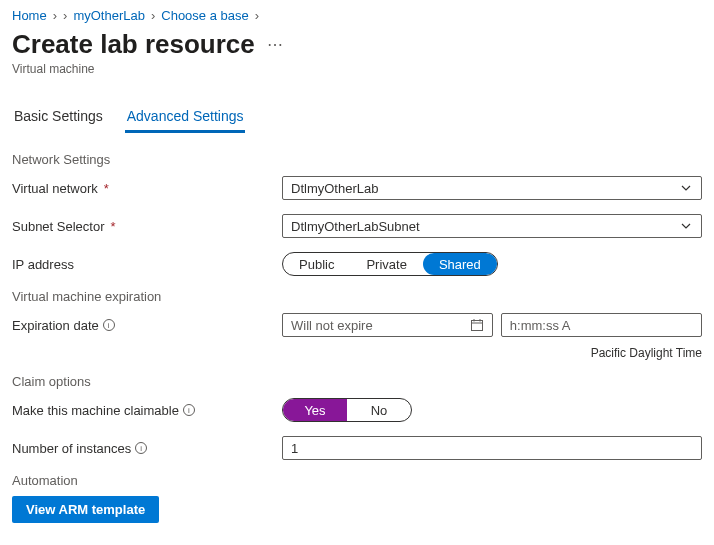 The width and height of the screenshot is (714, 545). I want to click on calendar-icon, so click(477, 325).